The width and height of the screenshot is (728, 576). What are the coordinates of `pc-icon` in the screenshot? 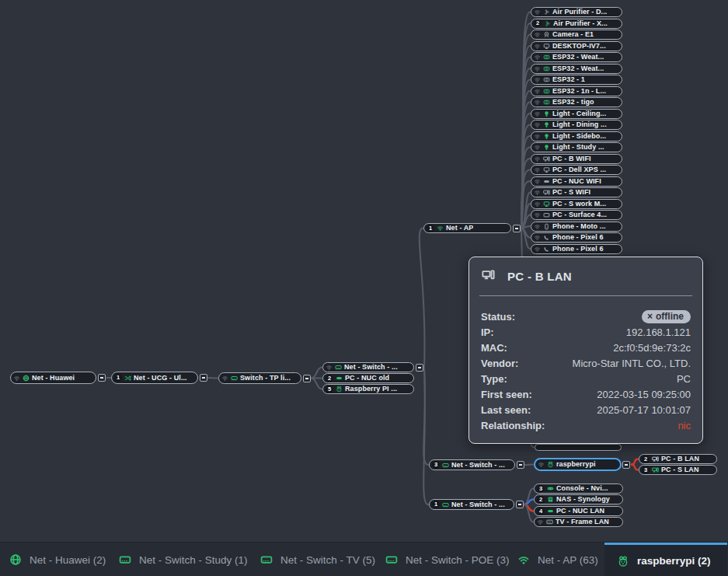 It's located at (547, 159).